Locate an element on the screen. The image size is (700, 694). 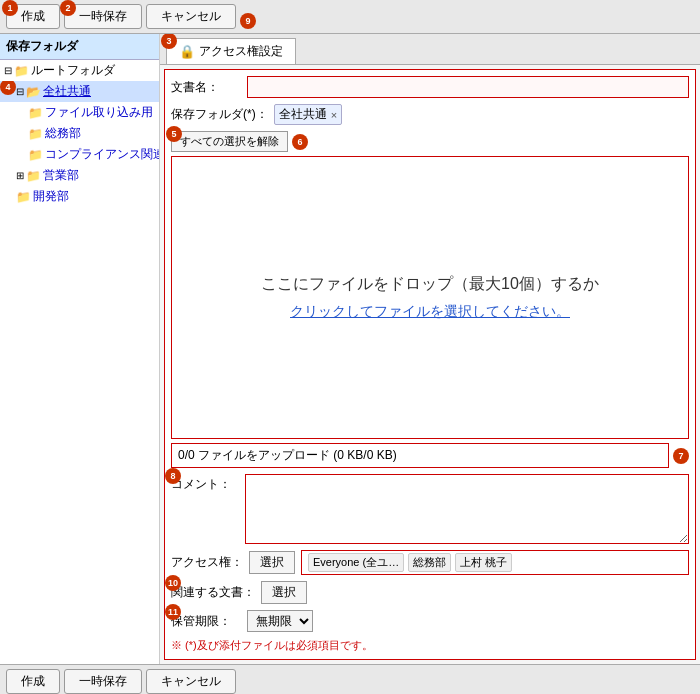
deselect-label: すべての選択を解除 is located at coordinates (230, 141).